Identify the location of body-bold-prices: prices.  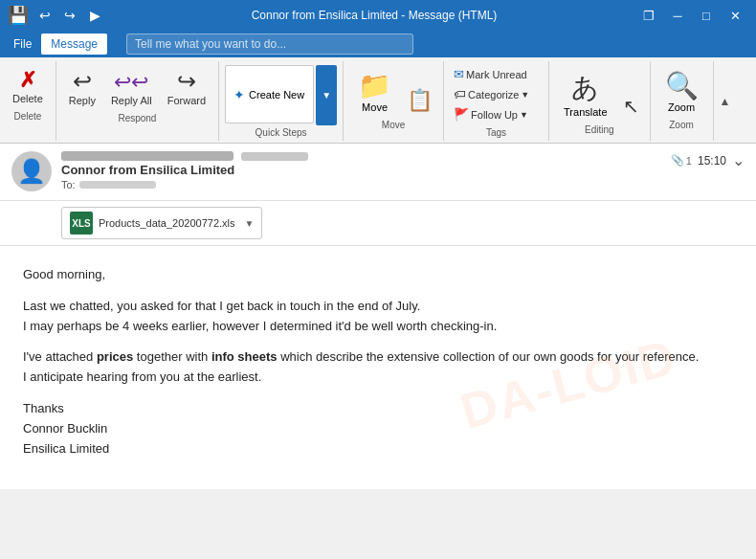
(115, 356).